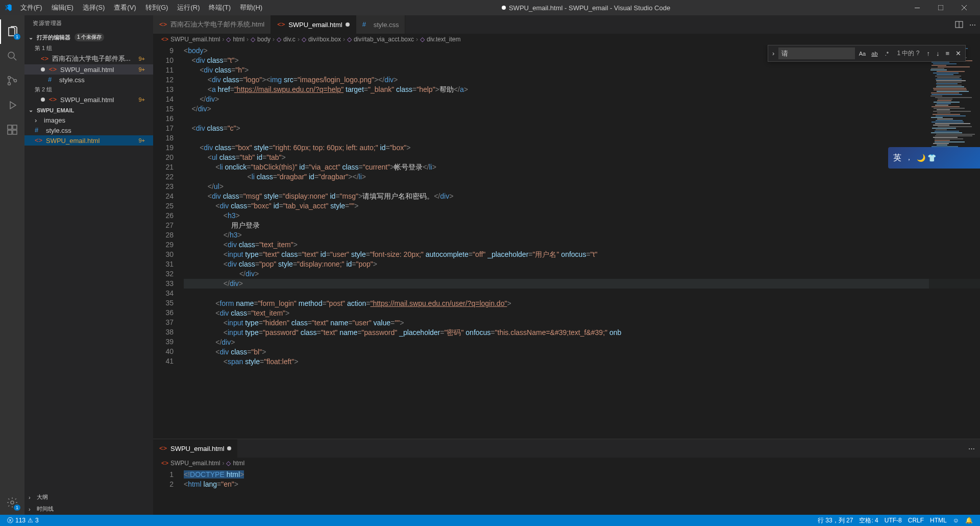 This screenshot has width=980, height=526. Describe the element at coordinates (141, 8) in the screenshot. I see `menu-bar: 文件(F) 编辑(E) 选择(S) 查看(V) 转到(G) 运行(R) 终端(T…` at that location.